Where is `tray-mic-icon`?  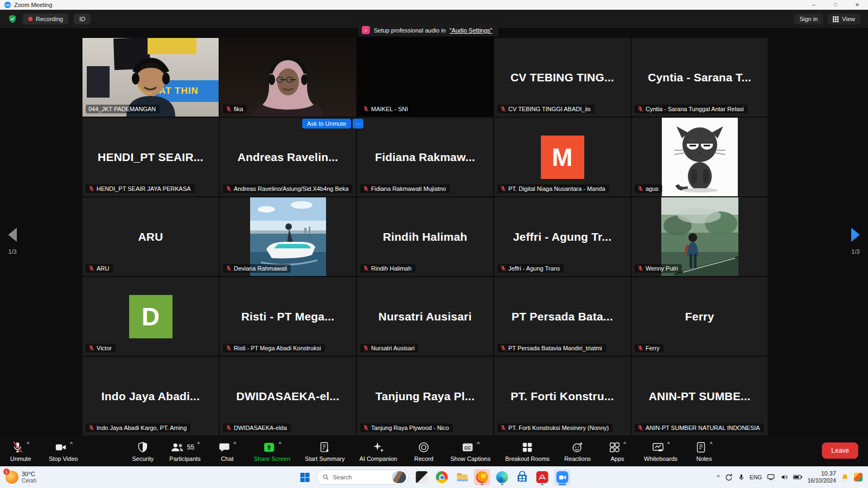 tray-mic-icon is located at coordinates (741, 477).